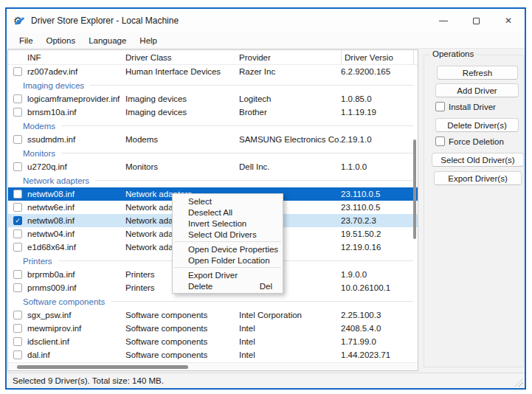 The width and height of the screenshot is (532, 394). What do you see at coordinates (227, 235) in the screenshot?
I see `context-menu-item-select-old-drivers: Select Old Drivers` at bounding box center [227, 235].